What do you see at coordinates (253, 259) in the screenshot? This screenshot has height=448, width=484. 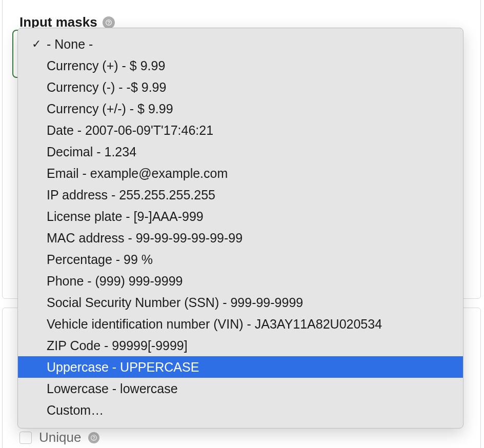 I see `dropdown-option-label: Percentage - 99 %` at bounding box center [253, 259].